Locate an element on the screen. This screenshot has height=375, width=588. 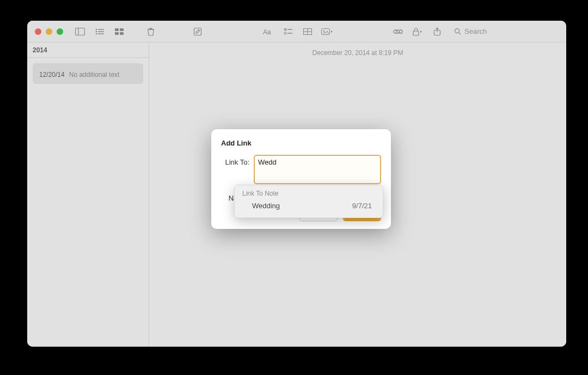
suggestion-header: Link To Note is located at coordinates (309, 193).